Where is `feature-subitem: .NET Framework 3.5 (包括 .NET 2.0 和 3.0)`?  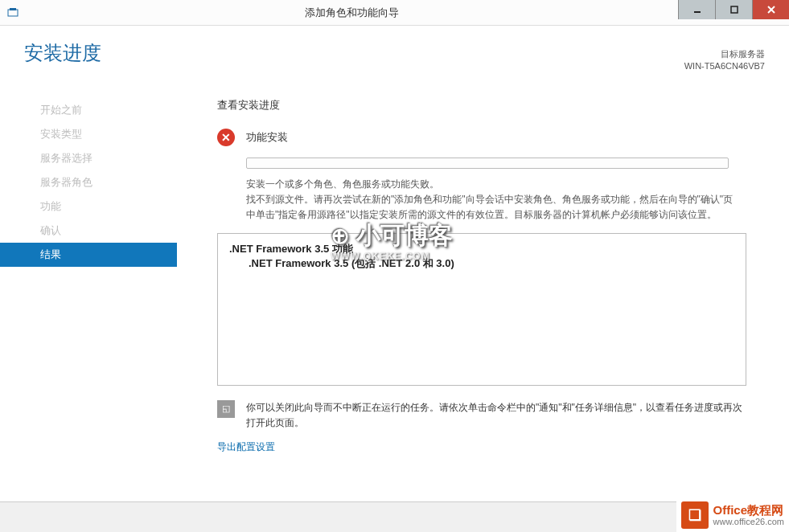
feature-subitem: .NET Framework 3.5 (包括 .NET 2.0 和 3.0) is located at coordinates (491, 264).